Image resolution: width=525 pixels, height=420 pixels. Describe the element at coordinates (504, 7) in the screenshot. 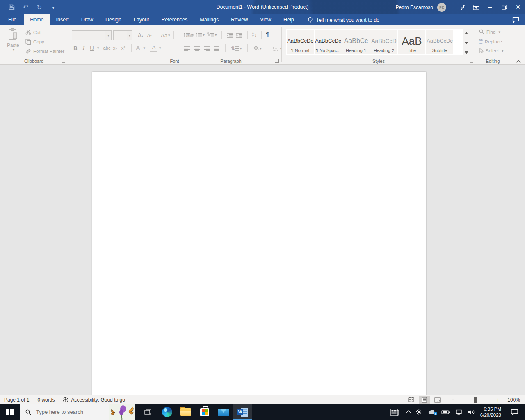

I see `restore-button` at that location.